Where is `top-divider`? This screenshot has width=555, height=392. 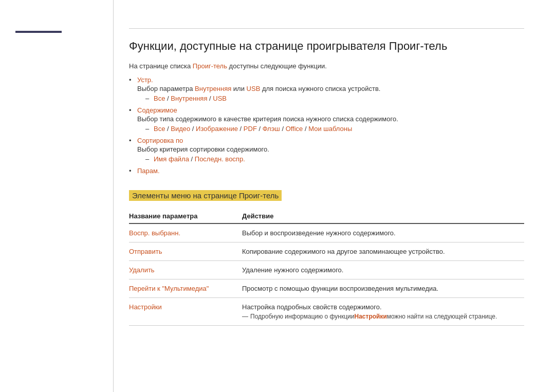 top-divider is located at coordinates (327, 29).